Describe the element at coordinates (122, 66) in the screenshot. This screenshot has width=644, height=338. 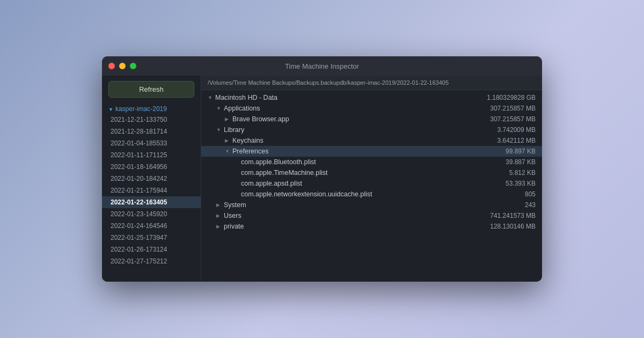
I see `minimize-button` at that location.